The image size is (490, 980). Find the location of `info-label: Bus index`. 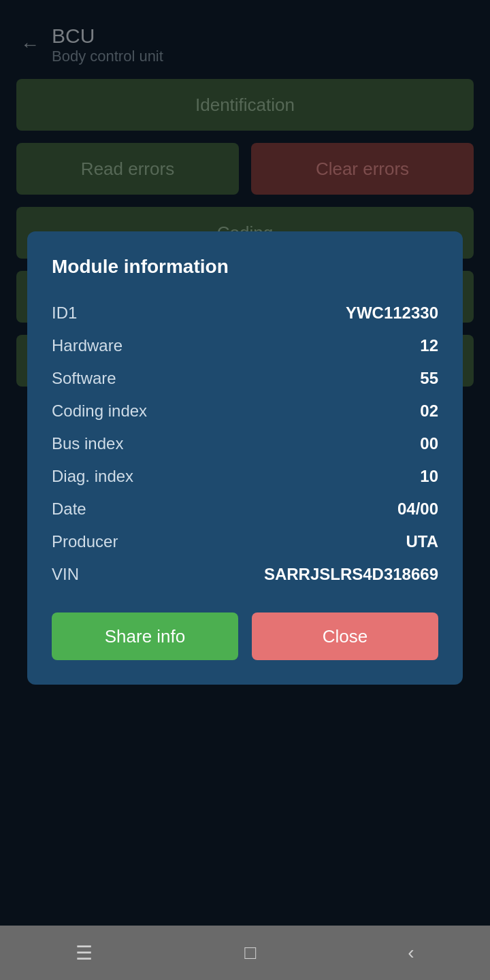

info-label: Bus index is located at coordinates (87, 444).